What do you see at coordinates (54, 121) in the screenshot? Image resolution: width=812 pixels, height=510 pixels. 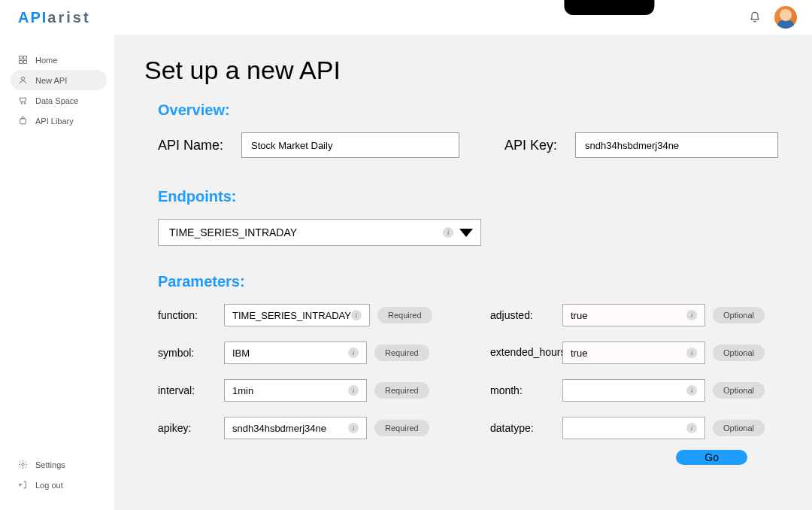 I see `sidebar-item-label: API Libary` at bounding box center [54, 121].